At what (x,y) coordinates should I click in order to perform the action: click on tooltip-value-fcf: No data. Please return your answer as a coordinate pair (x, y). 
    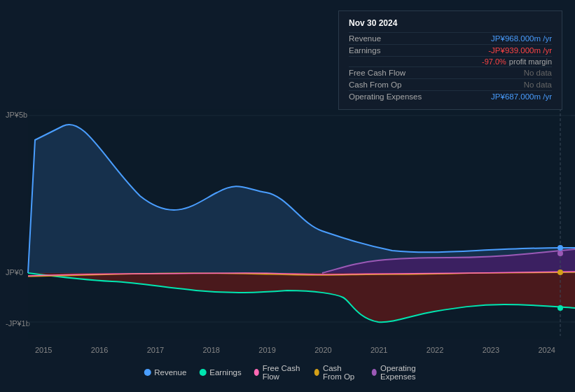
    Looking at the image, I should click on (538, 73).